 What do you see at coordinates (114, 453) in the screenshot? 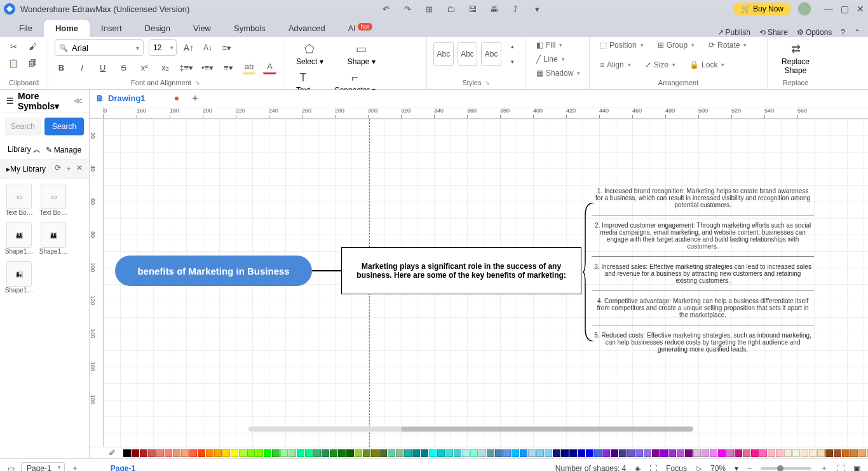
I see `eyedropper-icon: ✐` at bounding box center [114, 453].